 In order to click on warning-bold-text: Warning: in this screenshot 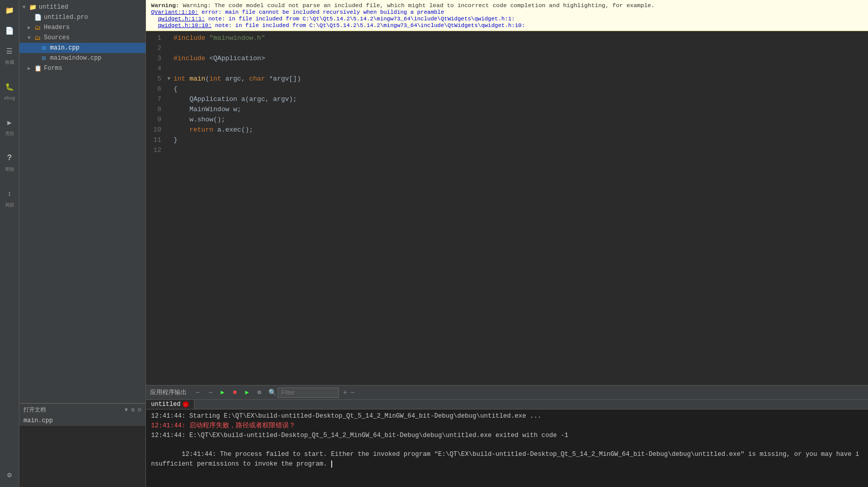, I will do `click(167, 5)`.